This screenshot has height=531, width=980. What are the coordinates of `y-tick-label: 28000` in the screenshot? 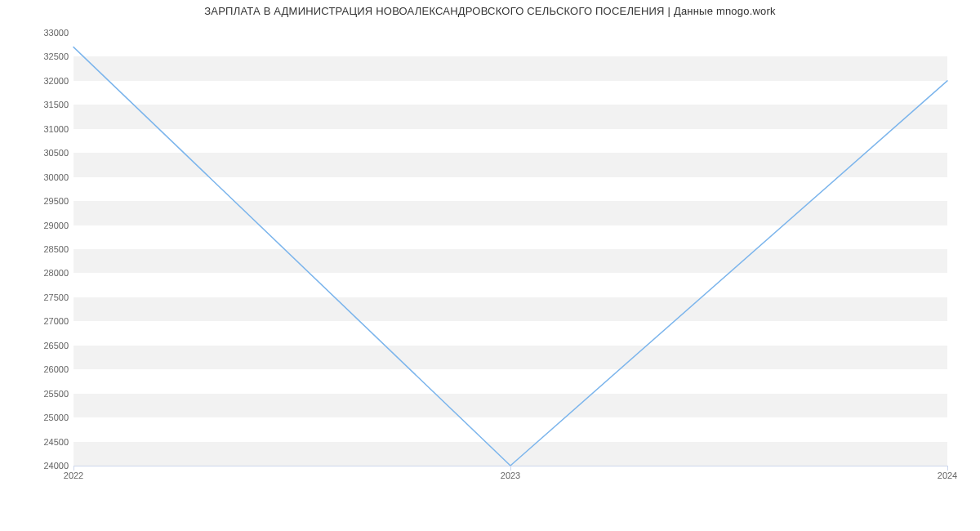 It's located at (36, 273).